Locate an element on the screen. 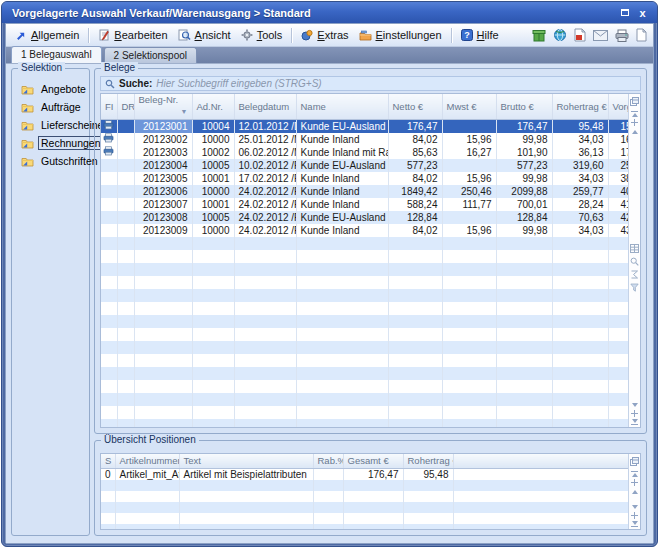  tab-1-belegauswahl: 1 Belegauswahl is located at coordinates (56, 54).